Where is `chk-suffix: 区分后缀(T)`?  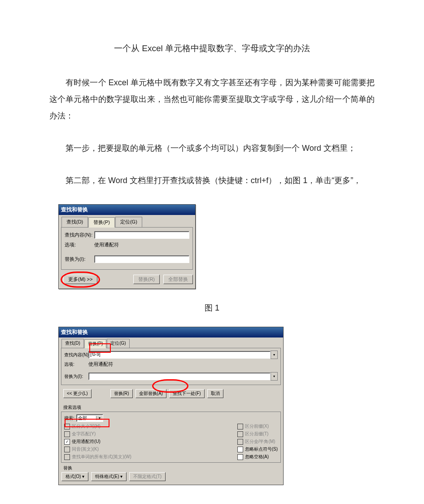 chk-suffix: 区分后缀(T) is located at coordinates (258, 434).